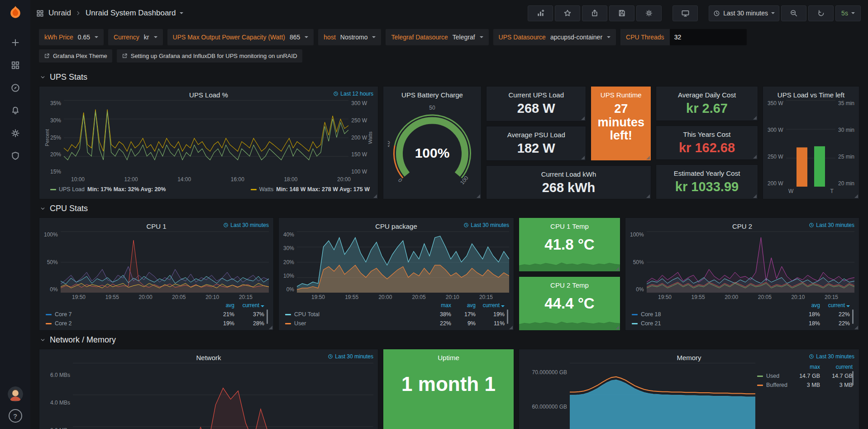  What do you see at coordinates (209, 95) in the screenshot?
I see `panel-title: UPS Load %` at bounding box center [209, 95].